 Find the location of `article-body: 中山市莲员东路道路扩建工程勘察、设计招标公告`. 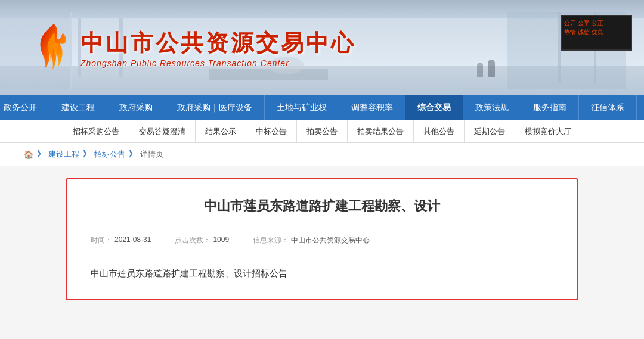

article-body: 中山市莲员东路道路扩建工程勘察、设计招标公告 is located at coordinates (322, 273).